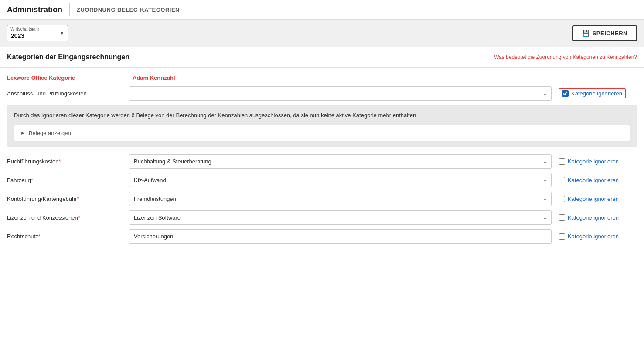  I want to click on app-title: Administration, so click(35, 10).